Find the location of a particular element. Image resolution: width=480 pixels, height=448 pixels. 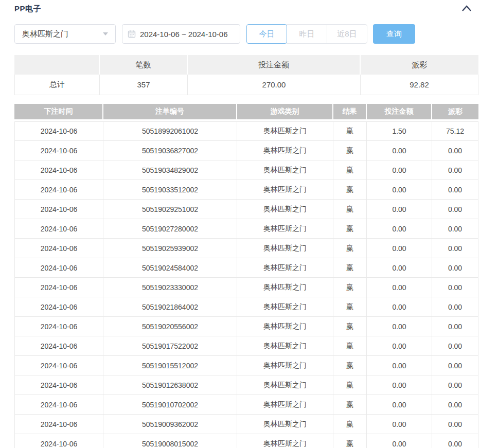

table-cell: 50519012638002 is located at coordinates (170, 385).